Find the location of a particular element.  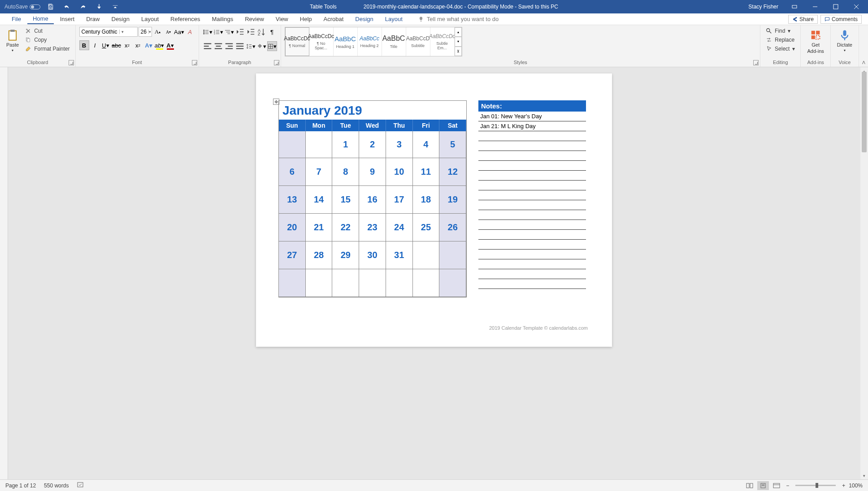

multilevel-list-icon: ▾ is located at coordinates (229, 32).